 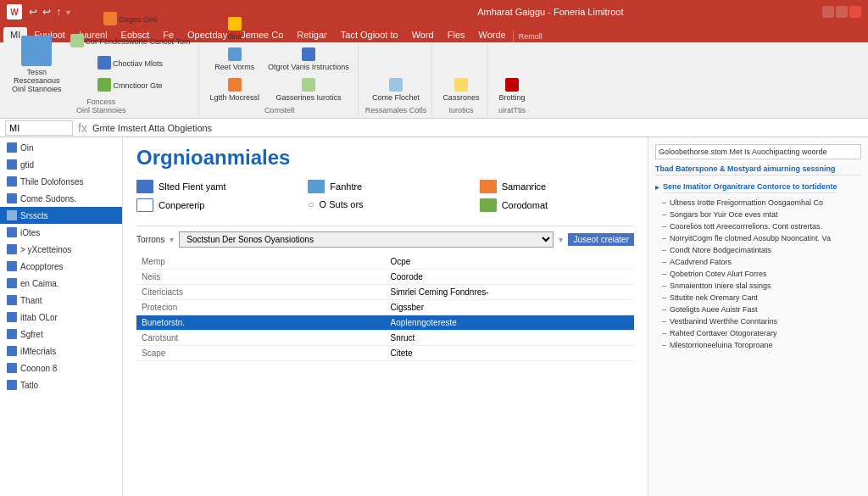 What do you see at coordinates (714, 298) in the screenshot?
I see `list-text-8: Sttutite nek Oremary Cant` at bounding box center [714, 298].